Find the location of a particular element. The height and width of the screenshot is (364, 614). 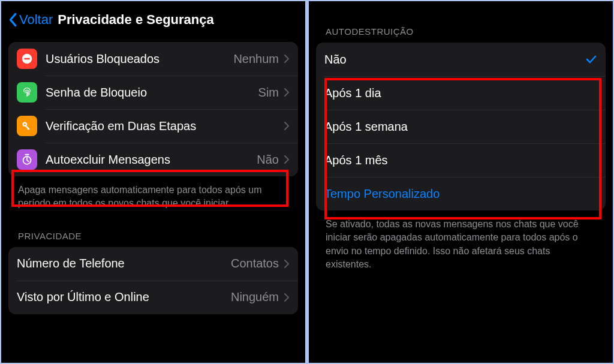

fingerprint-icon is located at coordinates (27, 92).